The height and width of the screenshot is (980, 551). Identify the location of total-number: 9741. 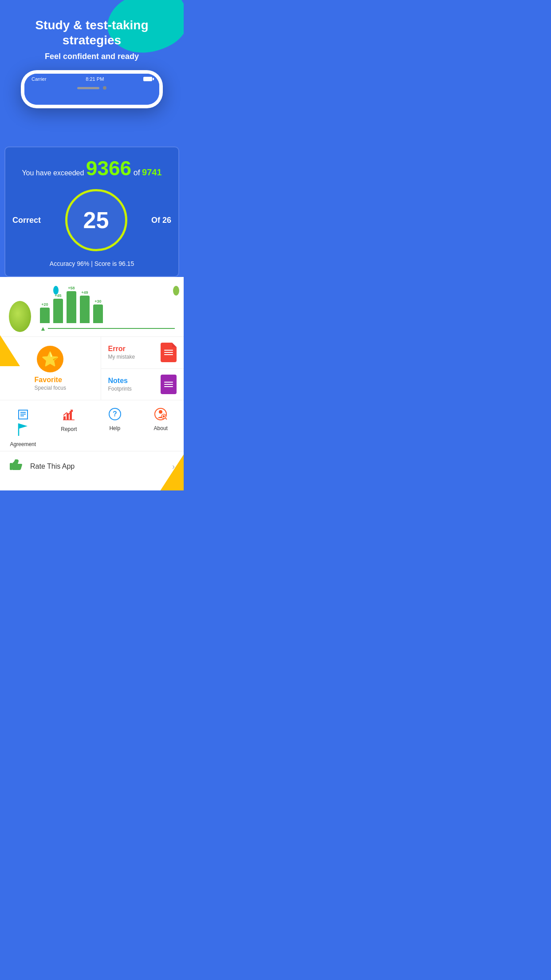
(152, 172).